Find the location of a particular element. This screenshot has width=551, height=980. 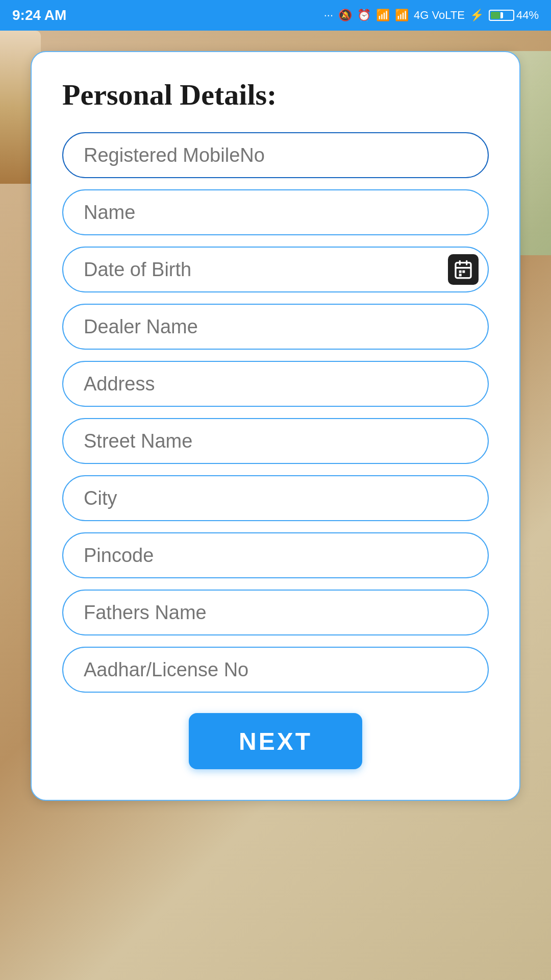

date-of-birth-input is located at coordinates (276, 270).